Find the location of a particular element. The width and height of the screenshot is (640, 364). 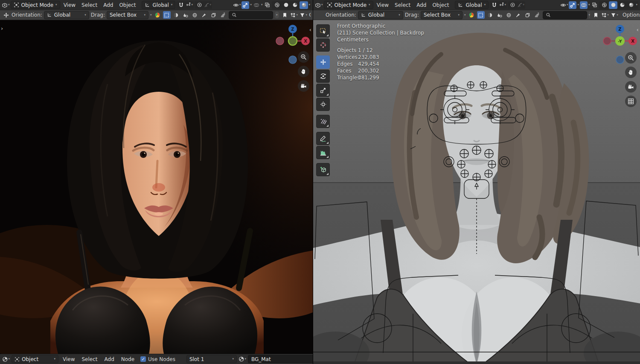

toolbar-expand-arrow: › is located at coordinates (2, 28).